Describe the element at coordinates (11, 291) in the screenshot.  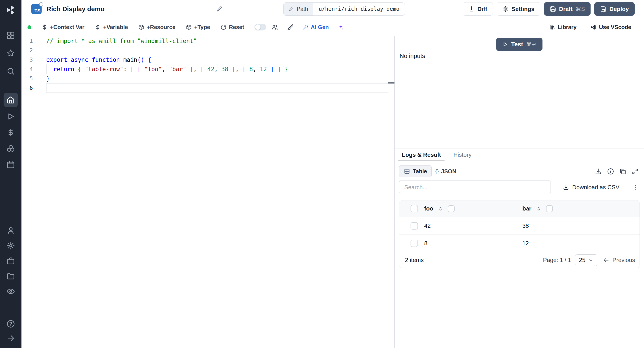
I see `sidebar-item-audit-logs` at that location.